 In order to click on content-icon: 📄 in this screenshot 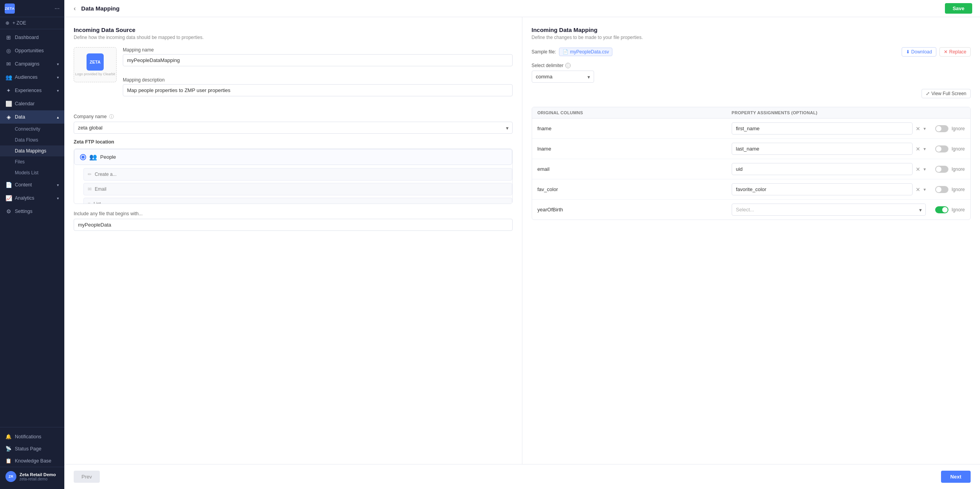, I will do `click(9, 185)`.